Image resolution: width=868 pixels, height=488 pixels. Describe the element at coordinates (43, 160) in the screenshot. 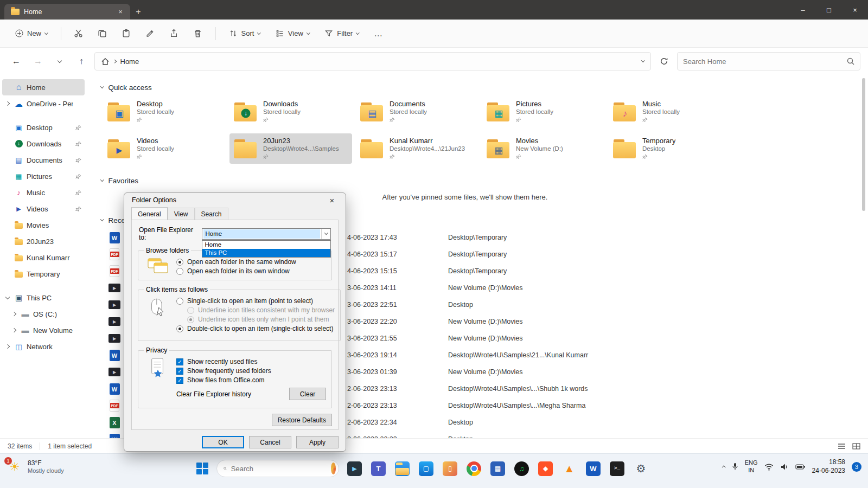

I see `sidebar-item: Documents` at that location.